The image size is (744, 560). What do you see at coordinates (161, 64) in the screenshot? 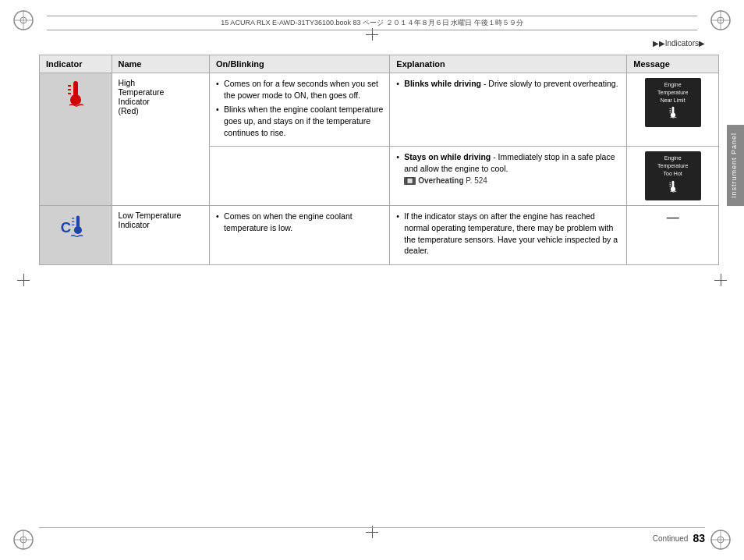
I see `col-name: Name` at bounding box center [161, 64].